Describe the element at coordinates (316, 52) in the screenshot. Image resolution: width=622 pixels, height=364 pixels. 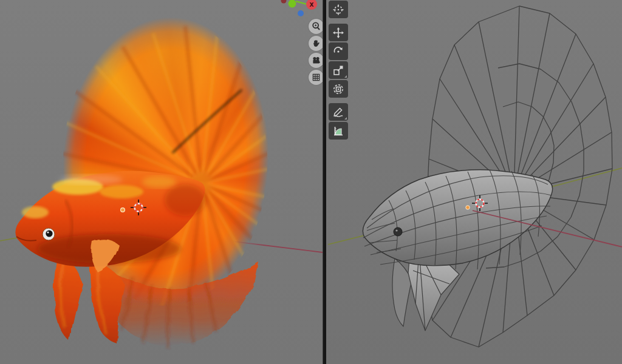
I see `viewport-nav-controls` at that location.